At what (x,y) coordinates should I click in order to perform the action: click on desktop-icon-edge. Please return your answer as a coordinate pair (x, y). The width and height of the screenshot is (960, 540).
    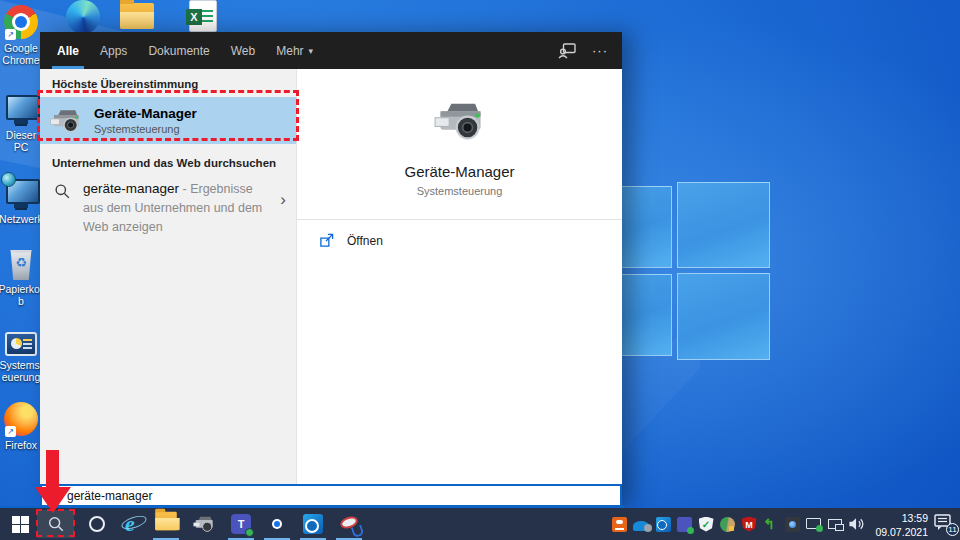
    Looking at the image, I should click on (83, 17).